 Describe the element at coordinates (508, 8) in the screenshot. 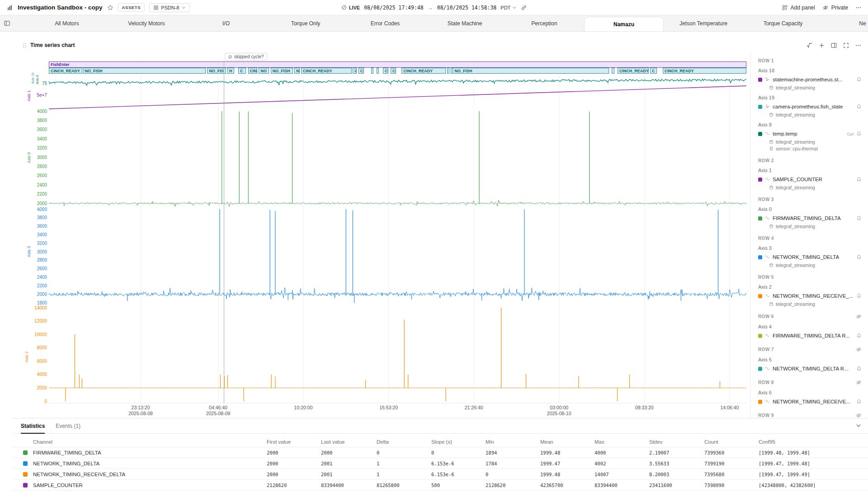

I see `timezone-selector: PDT` at that location.